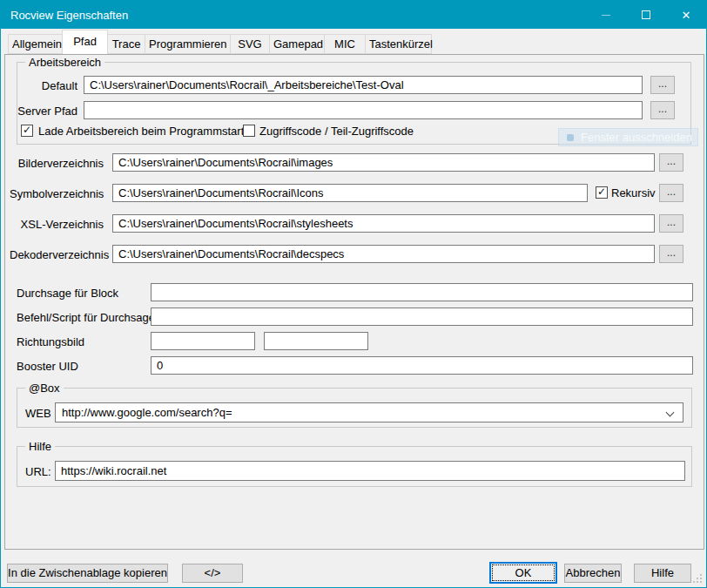 This screenshot has width=707, height=588. I want to click on tab-svg: SVG, so click(250, 44).